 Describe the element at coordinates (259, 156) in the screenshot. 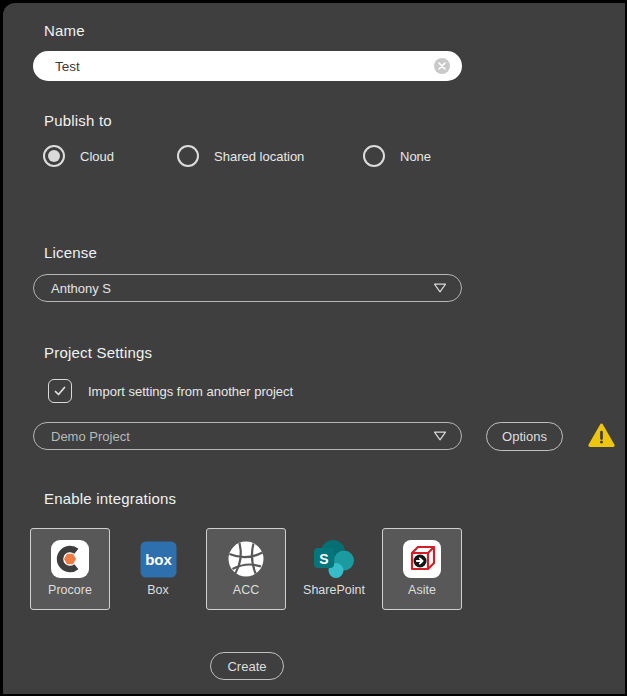

I see `radio-shared-location-label: Shared location` at that location.